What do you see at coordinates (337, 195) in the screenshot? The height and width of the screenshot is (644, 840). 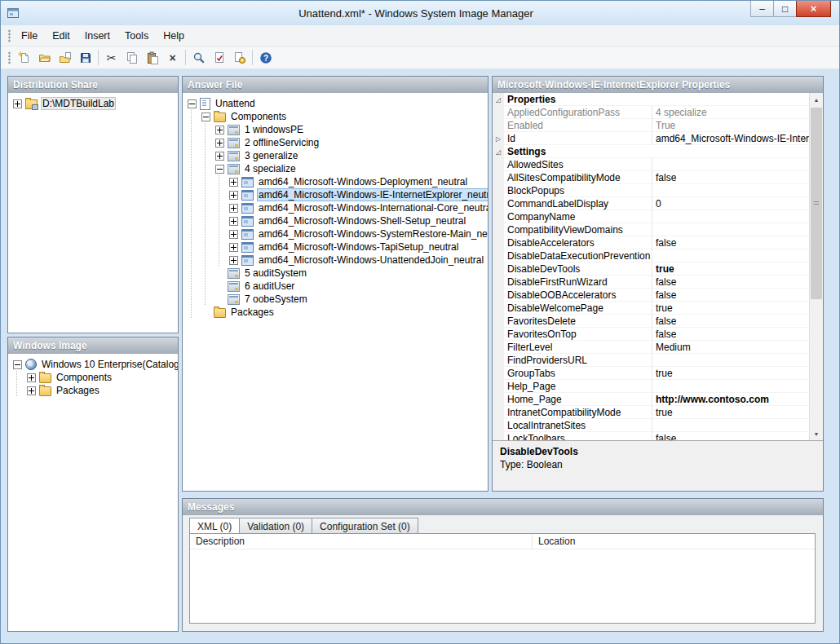 I see `tree-item: amd64_Microsoft-Windows-IE-InternetExplo…` at bounding box center [337, 195].